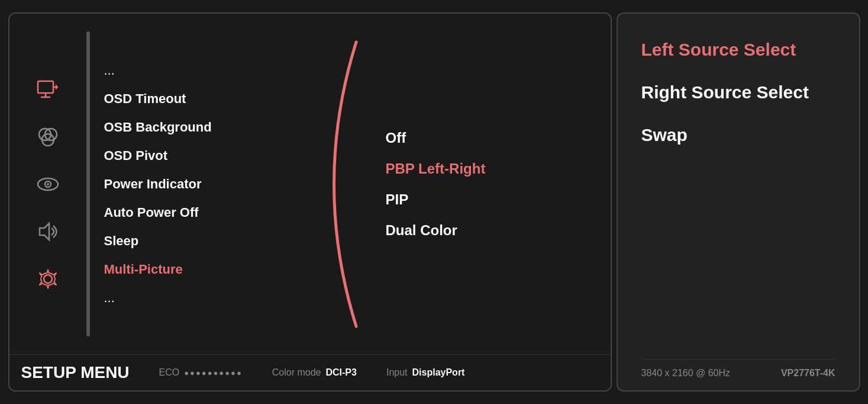 This screenshot has height=404, width=868. Describe the element at coordinates (315, 373) in the screenshot. I see `color-mode-status: Color mode DCI-P3` at that location.